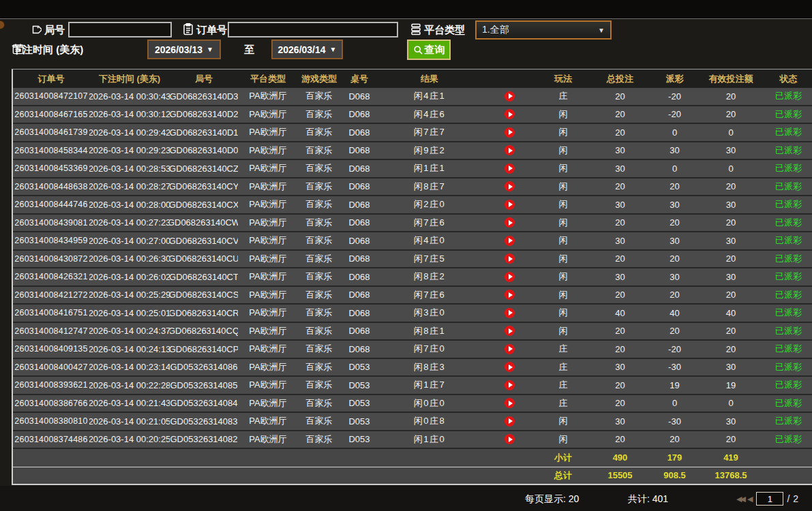 This screenshot has height=511, width=812. What do you see at coordinates (204, 277) in the screenshot?
I see `cell-round-no: GD068263140CT` at bounding box center [204, 277].